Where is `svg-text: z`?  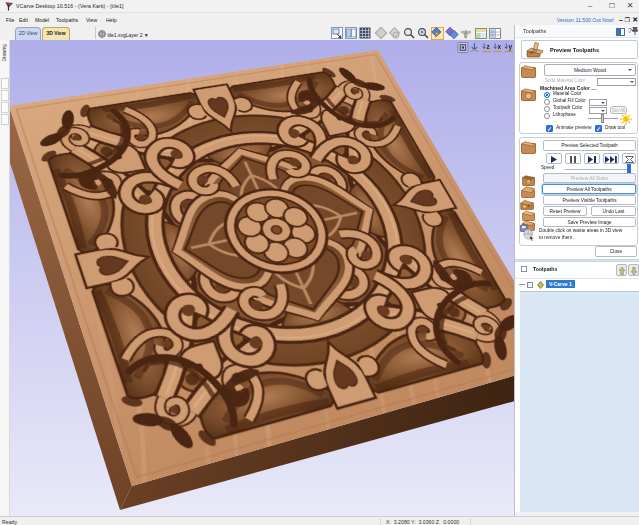
svg-text: z is located at coordinates (488, 46).